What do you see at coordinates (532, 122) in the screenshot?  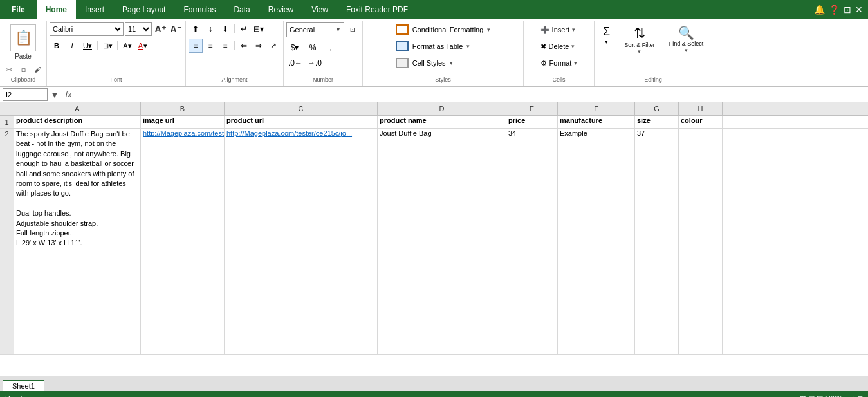 I see `cell-e1: price` at bounding box center [532, 122].